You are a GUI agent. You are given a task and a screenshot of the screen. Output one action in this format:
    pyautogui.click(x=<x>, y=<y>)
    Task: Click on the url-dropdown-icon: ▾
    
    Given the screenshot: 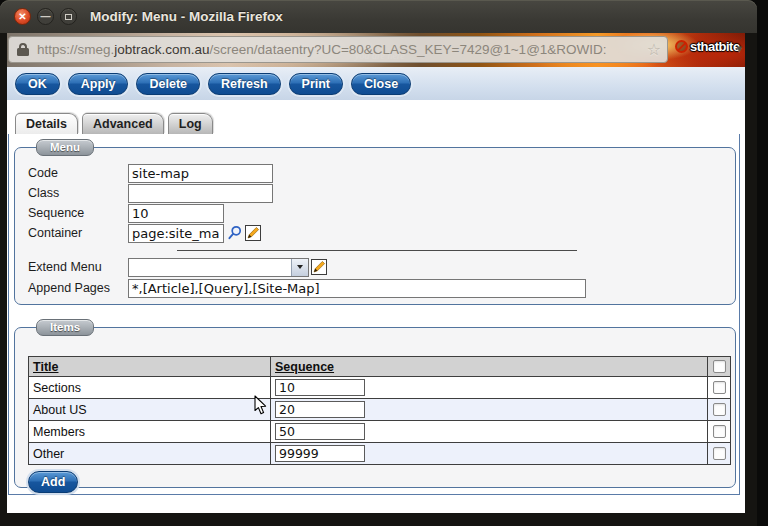 What is the action you would take?
    pyautogui.click(x=739, y=48)
    